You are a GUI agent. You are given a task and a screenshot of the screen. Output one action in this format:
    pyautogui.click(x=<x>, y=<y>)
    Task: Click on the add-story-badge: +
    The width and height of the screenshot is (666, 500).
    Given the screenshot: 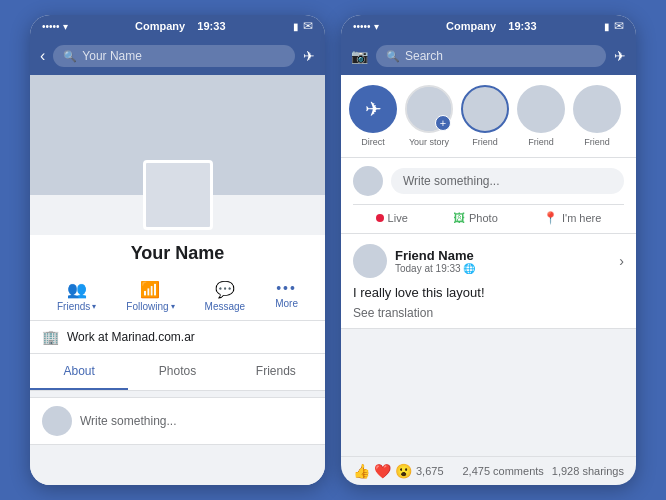 What is the action you would take?
    pyautogui.click(x=443, y=123)
    